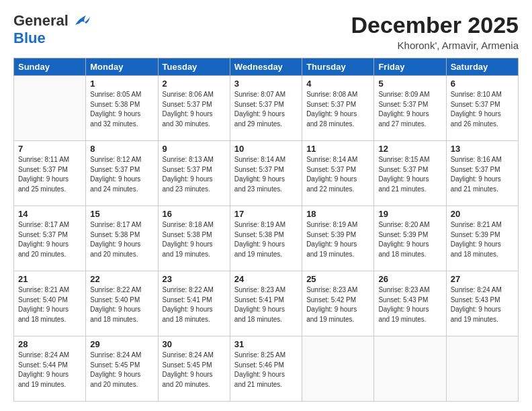 Image resolution: width=532 pixels, height=411 pixels. Describe the element at coordinates (50, 67) in the screenshot. I see `col-sunday: Sunday` at that location.